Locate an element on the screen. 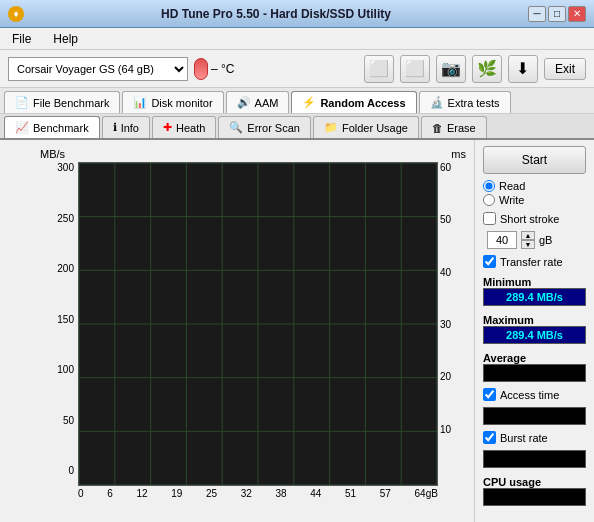  spinner-up-button: ▲ is located at coordinates (528, 236).